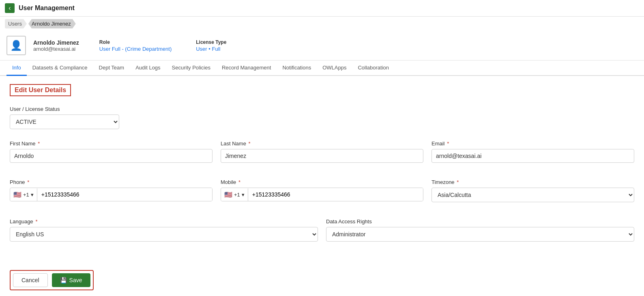  Describe the element at coordinates (32, 195) in the screenshot. I see `phone-dropdown-icon: ▾` at that location.